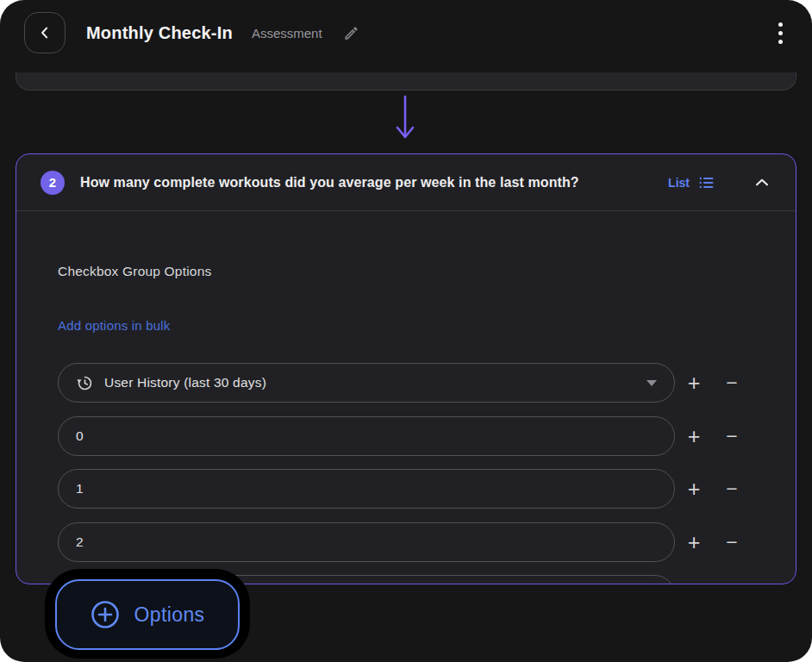 The width and height of the screenshot is (812, 662). I want to click on option-row: 1 + −, so click(404, 489).